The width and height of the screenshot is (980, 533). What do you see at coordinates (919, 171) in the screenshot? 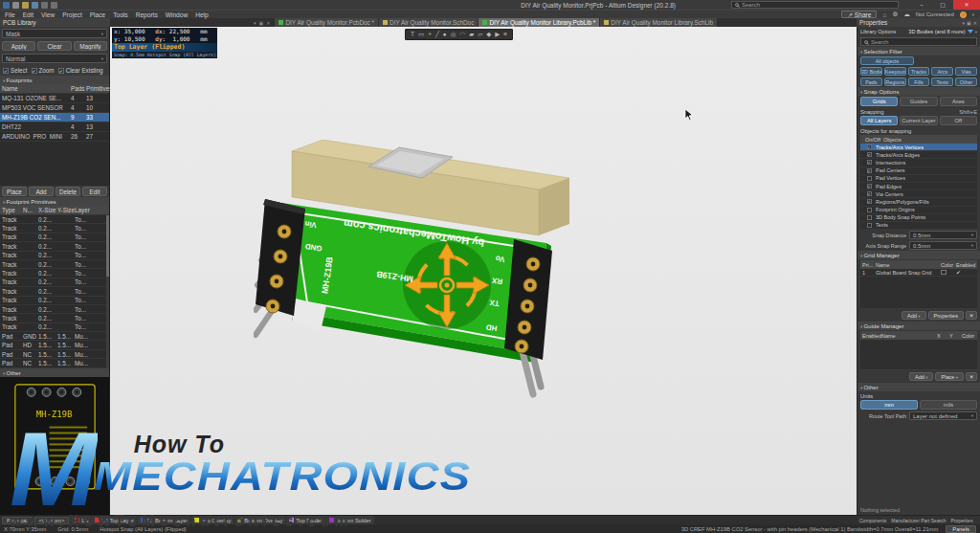
I see `snap-object-row: ✔ Pad Centers` at bounding box center [919, 171].